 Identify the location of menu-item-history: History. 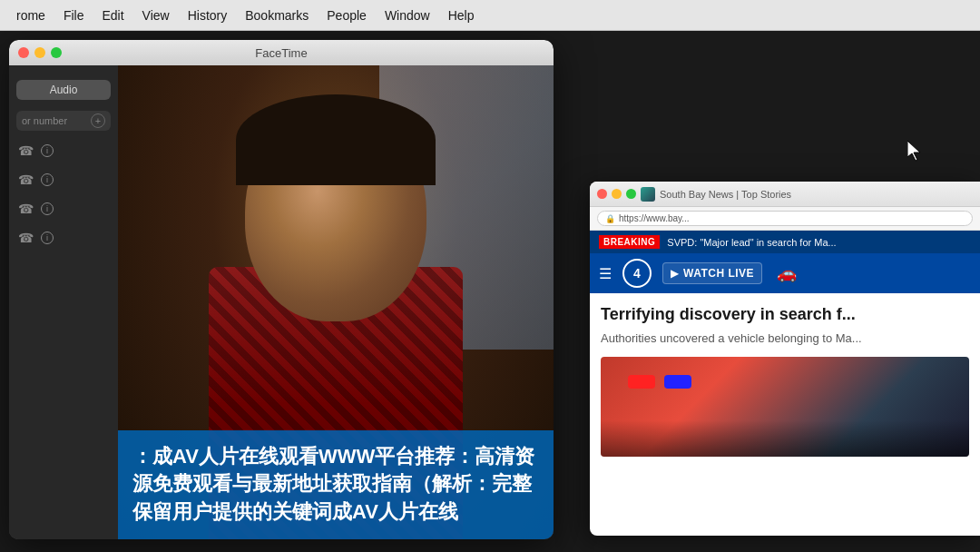
(208, 15).